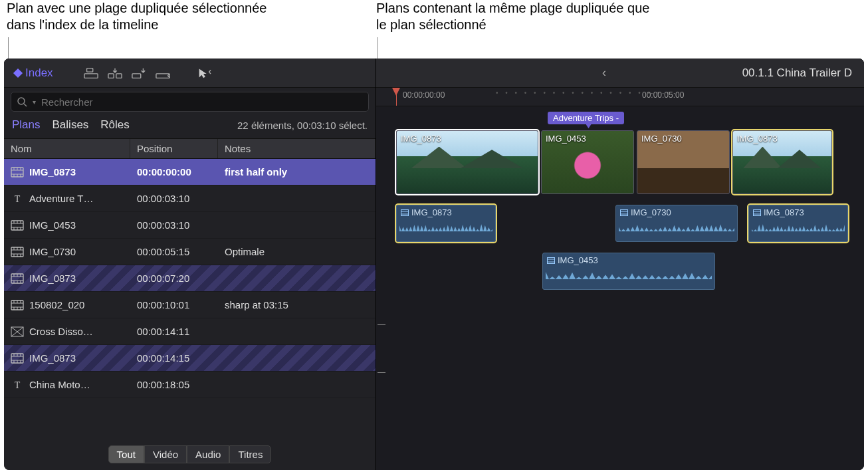  What do you see at coordinates (302, 125) in the screenshot?
I see `selection-status: 22 éléments, 00:03:10 sélect.` at bounding box center [302, 125].